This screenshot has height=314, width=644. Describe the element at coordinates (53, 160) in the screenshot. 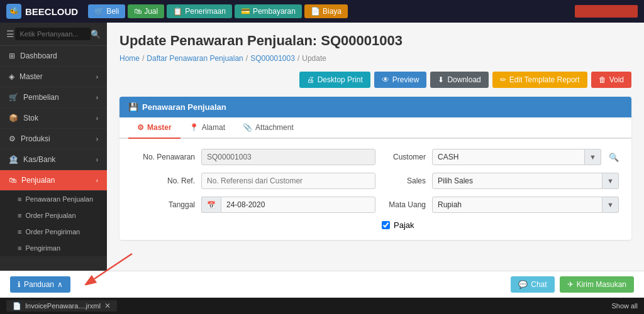

I see `sidebar-item-kasbank: 🏦 Kas/Bank ›` at that location.